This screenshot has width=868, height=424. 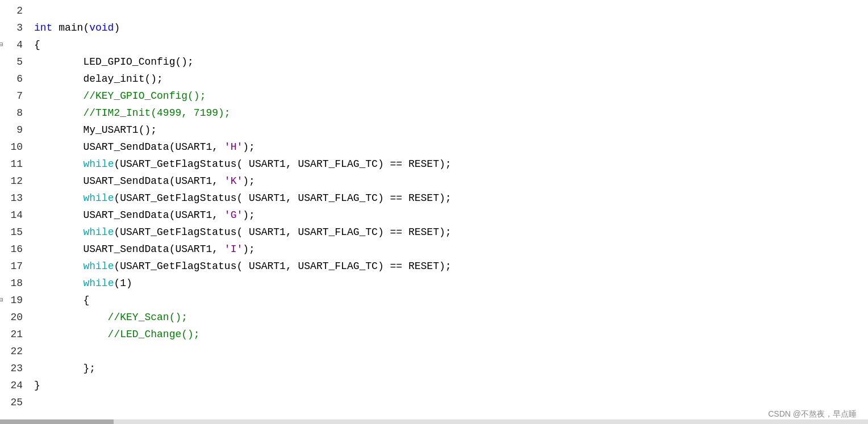 I want to click on scrollbar-bottom, so click(x=434, y=422).